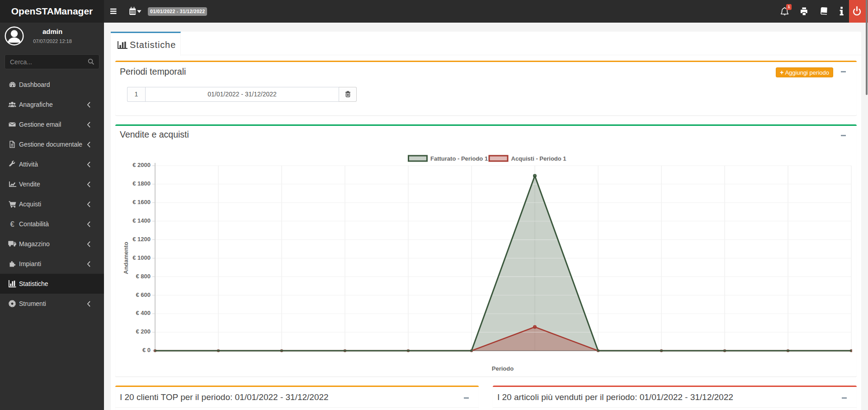 The width and height of the screenshot is (868, 410). Describe the element at coordinates (143, 276) in the screenshot. I see `svg-text: € 800` at that location.